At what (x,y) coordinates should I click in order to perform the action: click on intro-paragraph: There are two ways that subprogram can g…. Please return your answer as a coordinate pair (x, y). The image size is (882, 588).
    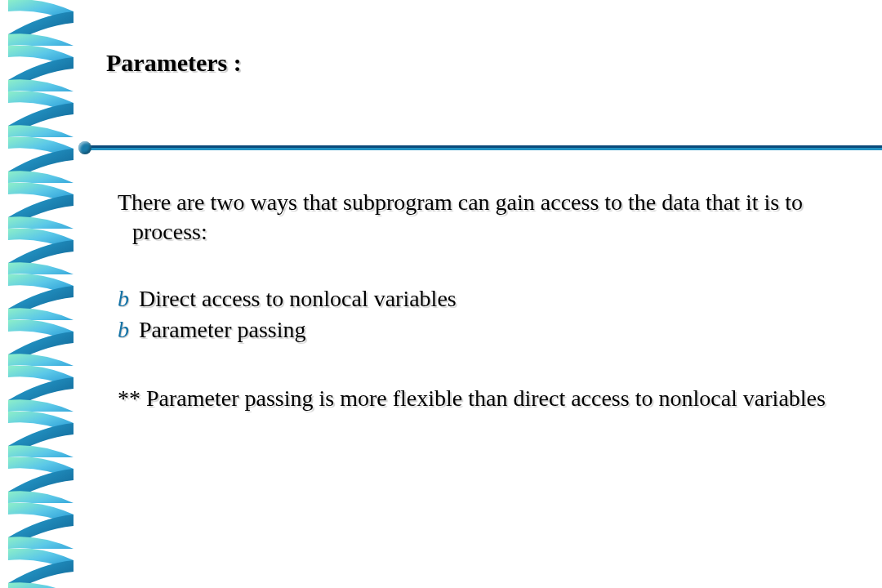
    Looking at the image, I should click on (475, 217).